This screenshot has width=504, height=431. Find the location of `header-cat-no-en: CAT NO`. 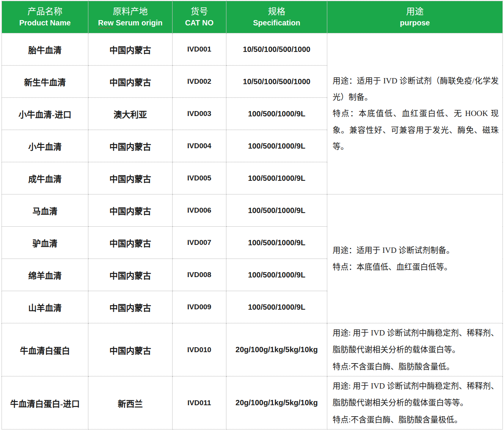

header-cat-no-en: CAT NO is located at coordinates (199, 23).